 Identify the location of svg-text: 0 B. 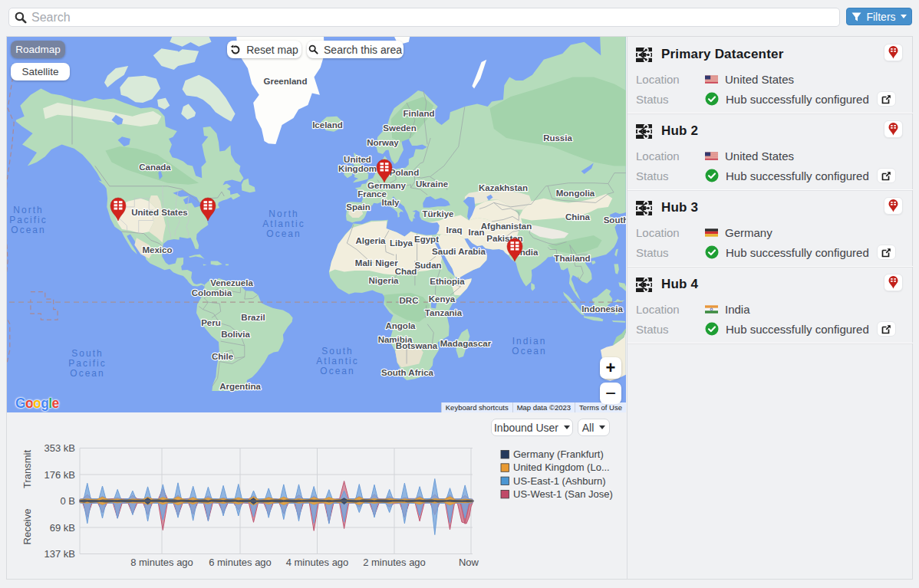
(68, 501).